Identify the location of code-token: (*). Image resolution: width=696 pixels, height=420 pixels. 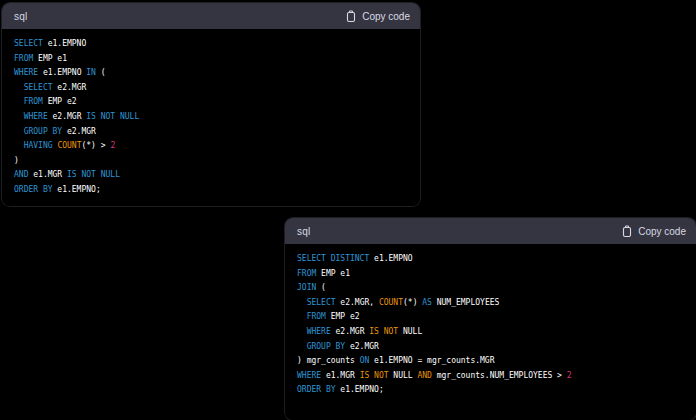
(412, 302).